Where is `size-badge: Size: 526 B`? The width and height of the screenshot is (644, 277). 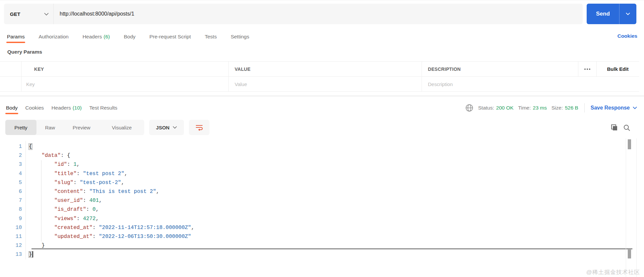 size-badge: Size: 526 B is located at coordinates (565, 108).